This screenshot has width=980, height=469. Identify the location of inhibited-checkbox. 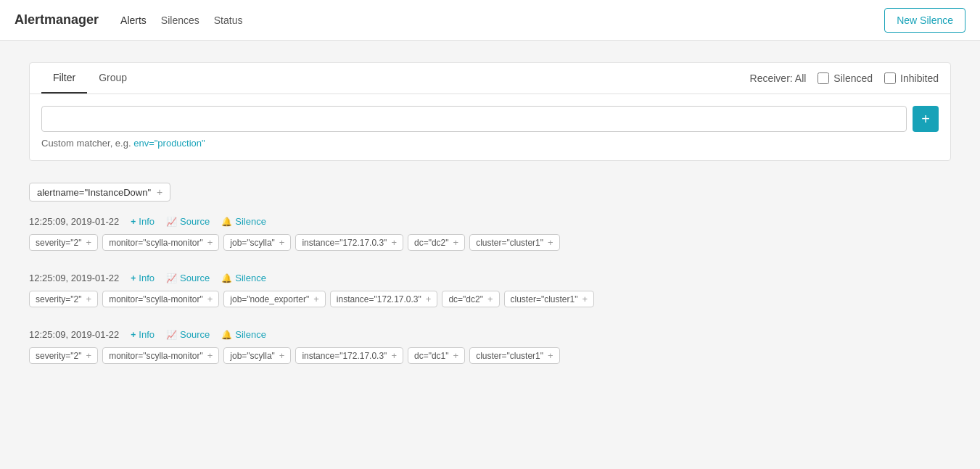
(890, 78).